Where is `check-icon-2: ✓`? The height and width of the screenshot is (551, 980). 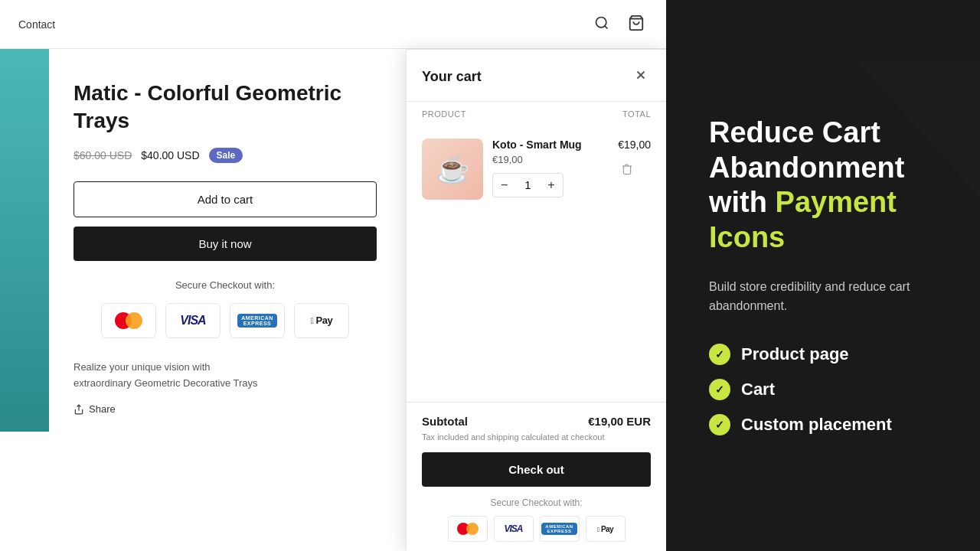
check-icon-2: ✓ is located at coordinates (720, 390).